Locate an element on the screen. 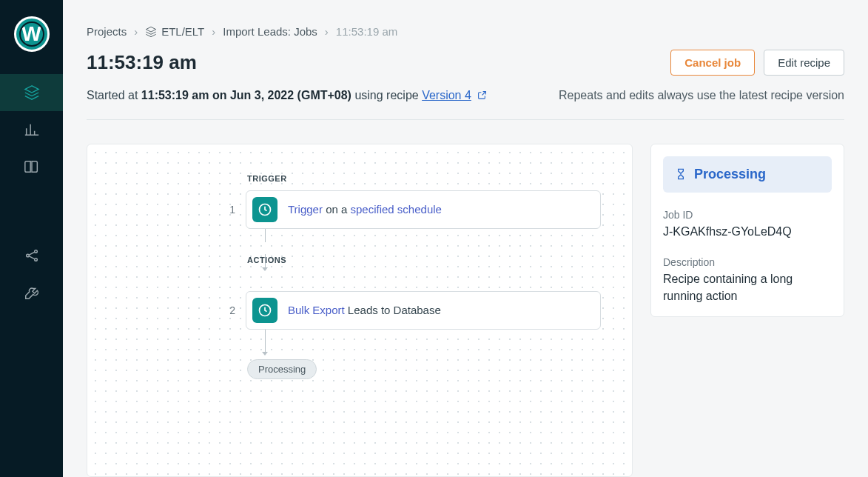  bar-chart-icon is located at coordinates (32, 130).